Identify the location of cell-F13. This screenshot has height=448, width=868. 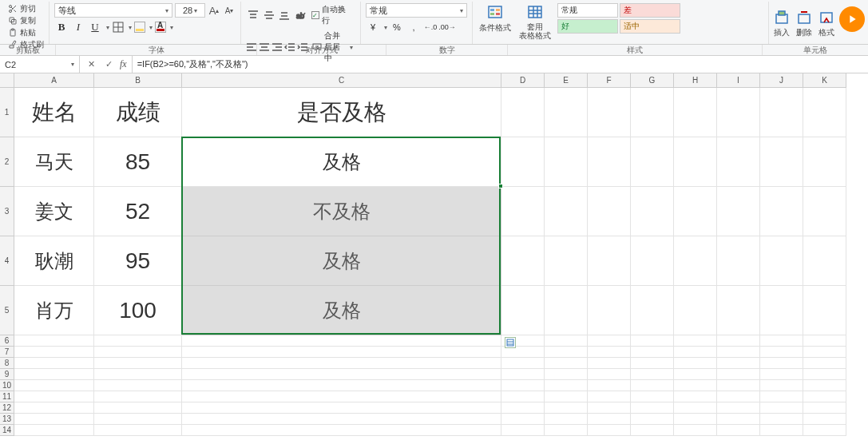
(609, 419).